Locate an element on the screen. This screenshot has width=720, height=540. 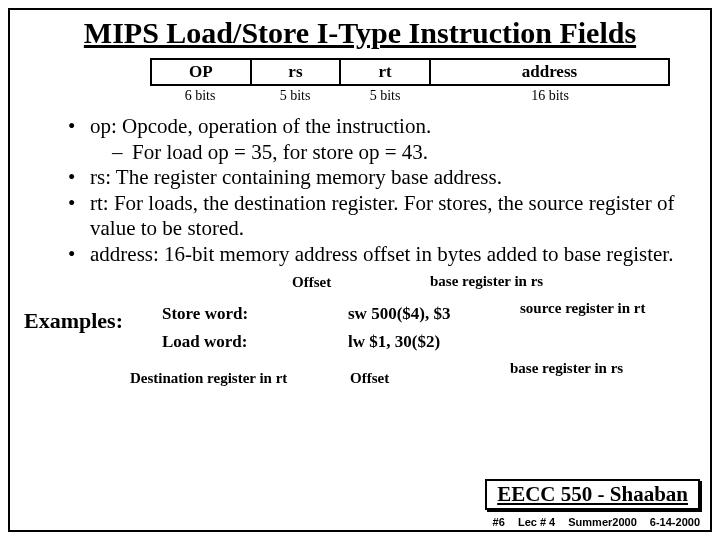
bullet-address: address: 16-bit memory address offset in… is located at coordinates (390, 255).